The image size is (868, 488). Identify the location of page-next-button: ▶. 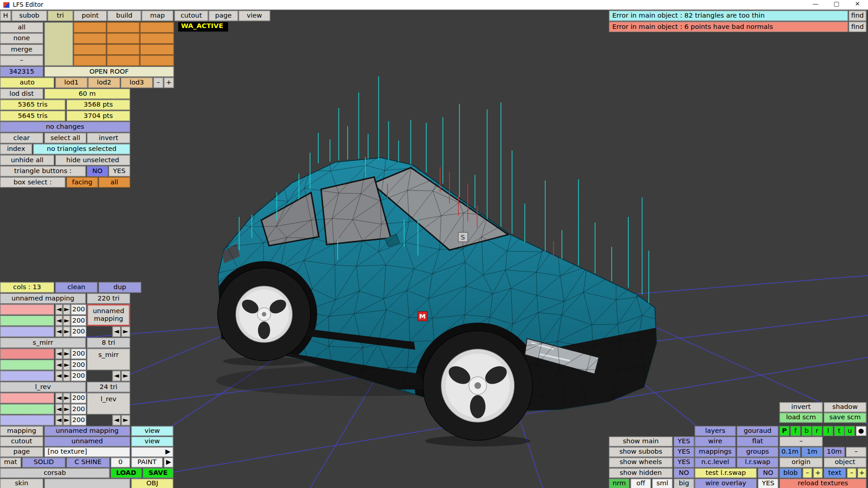
(152, 452).